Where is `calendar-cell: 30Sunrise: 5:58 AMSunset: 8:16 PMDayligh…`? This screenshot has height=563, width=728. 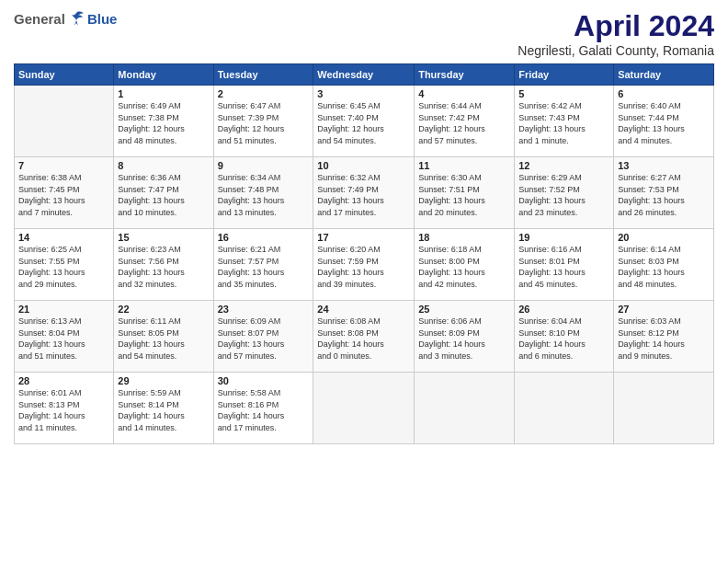 calendar-cell: 30Sunrise: 5:58 AMSunset: 8:16 PMDayligh… is located at coordinates (263, 408).